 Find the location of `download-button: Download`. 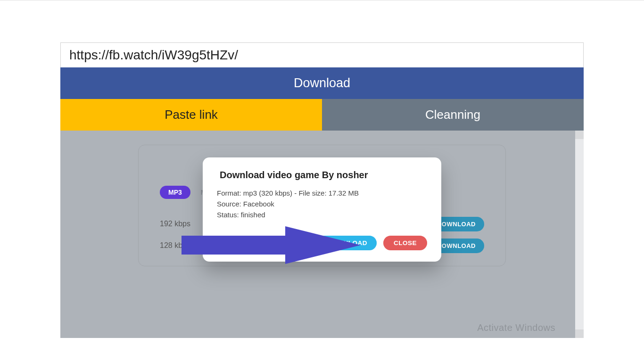

download-button: Download is located at coordinates (322, 83).